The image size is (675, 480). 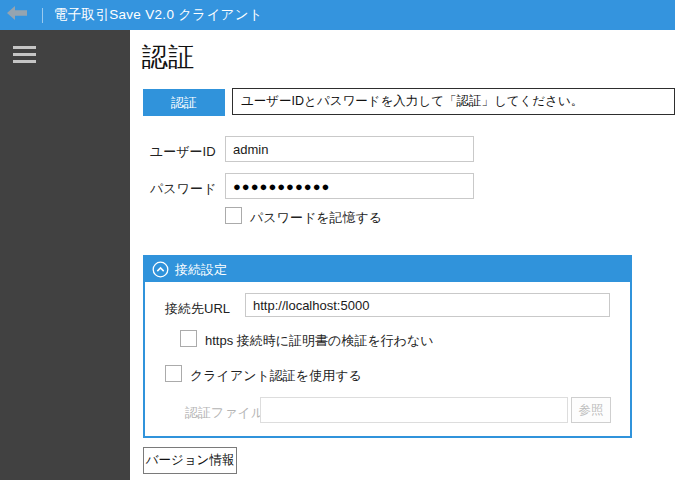 I want to click on version-info-button: バージョン情報, so click(x=190, y=460).